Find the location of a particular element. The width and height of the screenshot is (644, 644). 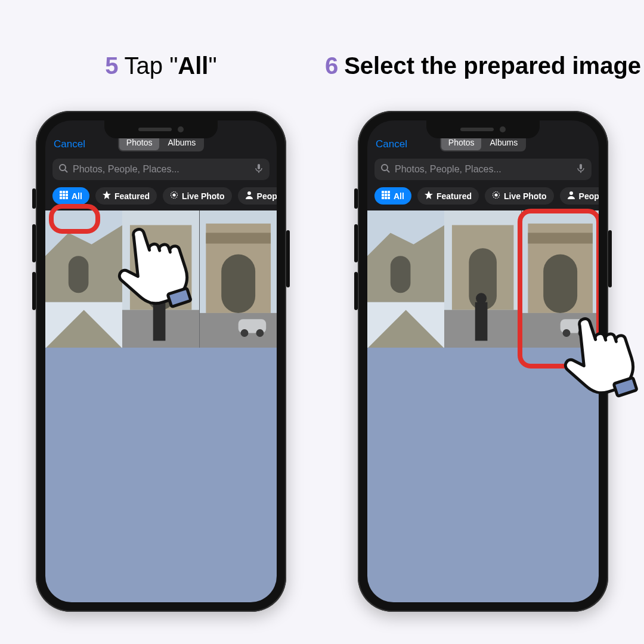

step-5-title: 5Tap "All" is located at coordinates (161, 54).